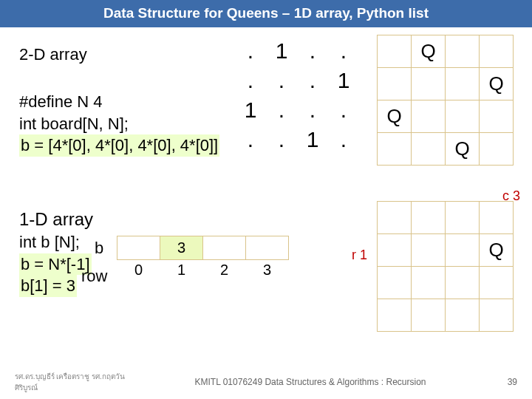 The height and width of the screenshot is (399, 532). Describe the element at coordinates (56, 265) in the screenshot. I see `code-1d: int b [N]; b = N*[-1] b[1] = 3` at that location.